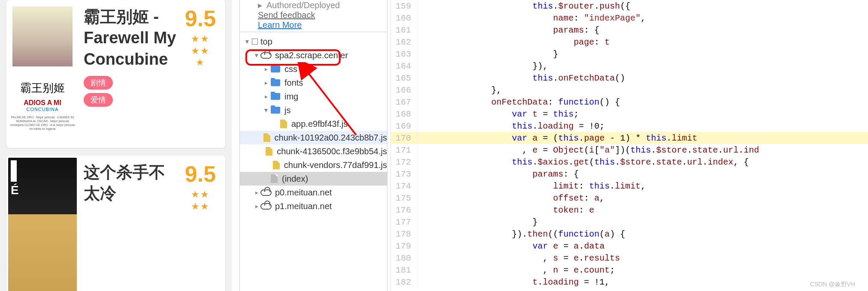  I want to click on tree-label: js, so click(287, 111).